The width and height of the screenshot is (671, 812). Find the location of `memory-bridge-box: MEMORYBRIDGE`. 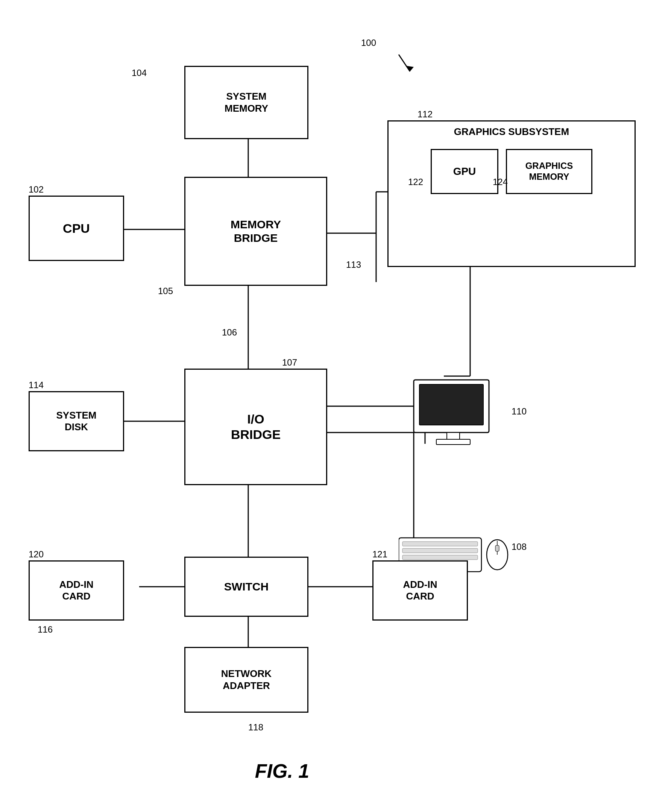

memory-bridge-box: MEMORYBRIDGE is located at coordinates (256, 231).